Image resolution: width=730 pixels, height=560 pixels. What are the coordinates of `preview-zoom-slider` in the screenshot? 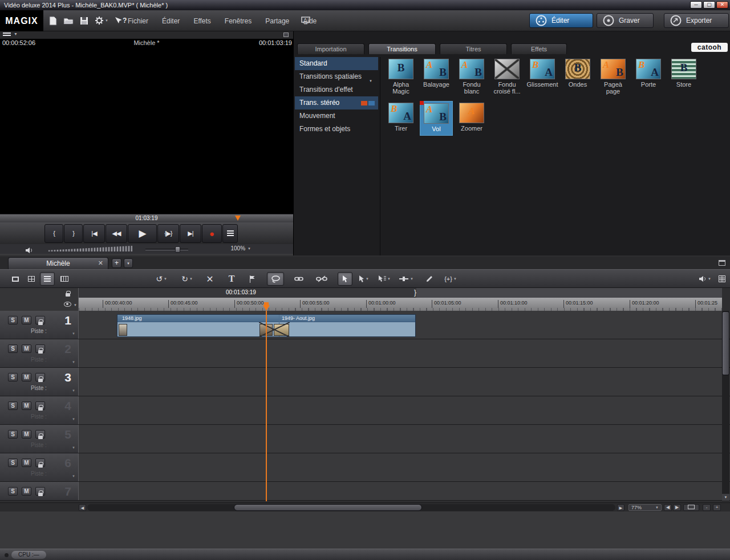 It's located at (167, 250).